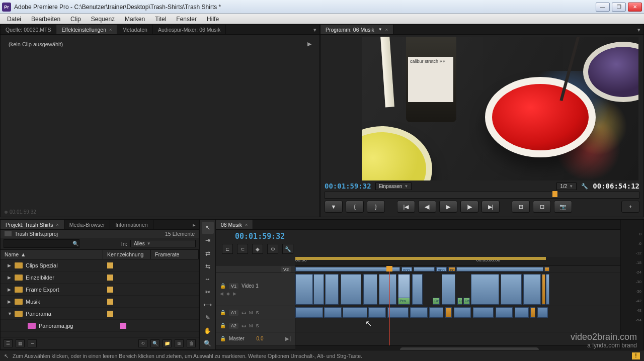 The width and height of the screenshot is (644, 361). I want to click on prev-keyframe-icon: ◀, so click(221, 294).